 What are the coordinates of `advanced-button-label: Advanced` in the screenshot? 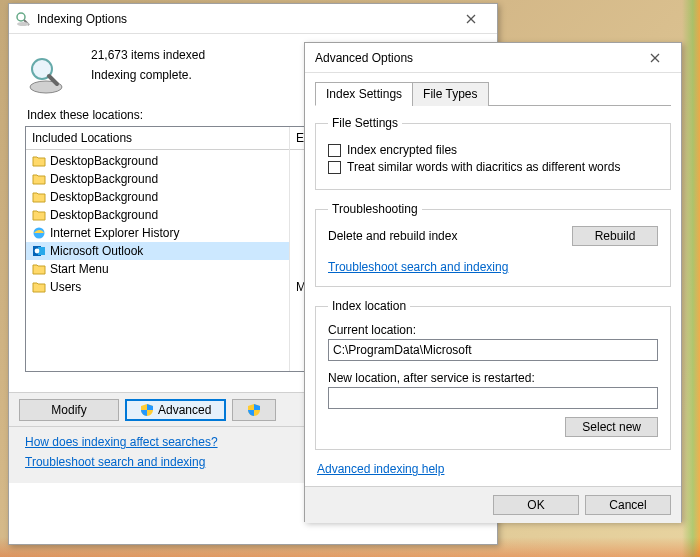 It's located at (184, 410).